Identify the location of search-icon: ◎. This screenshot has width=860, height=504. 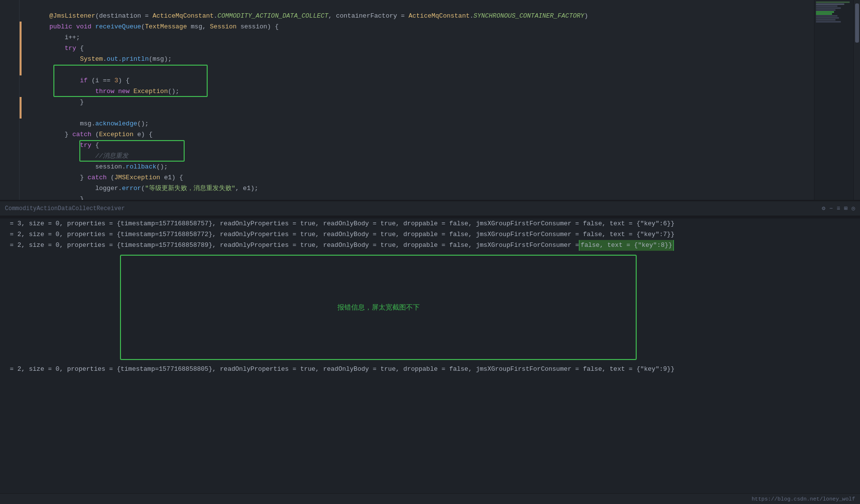
(853, 209).